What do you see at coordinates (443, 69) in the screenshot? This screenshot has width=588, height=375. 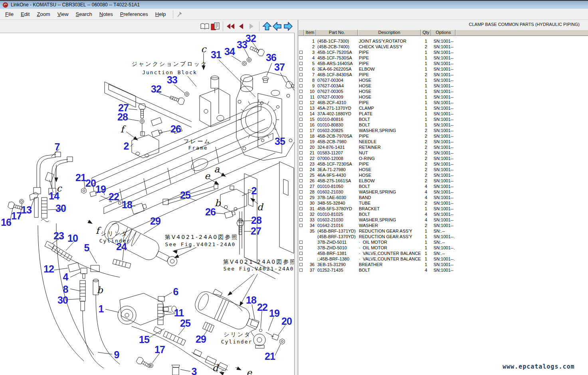 I see `table-row: 63EA-66-26220SAELBOW1SN:1001--` at bounding box center [443, 69].